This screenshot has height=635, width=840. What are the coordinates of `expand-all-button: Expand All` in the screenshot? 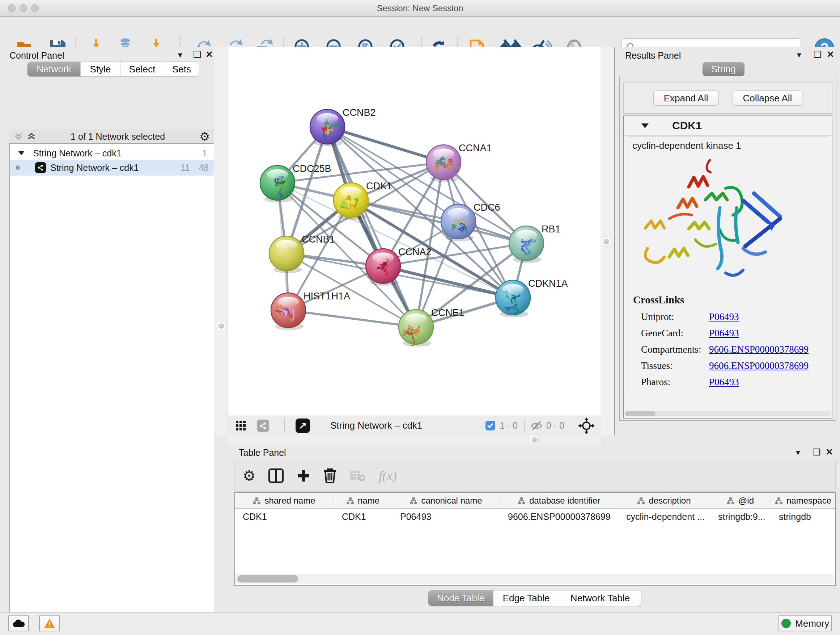 It's located at (686, 98).